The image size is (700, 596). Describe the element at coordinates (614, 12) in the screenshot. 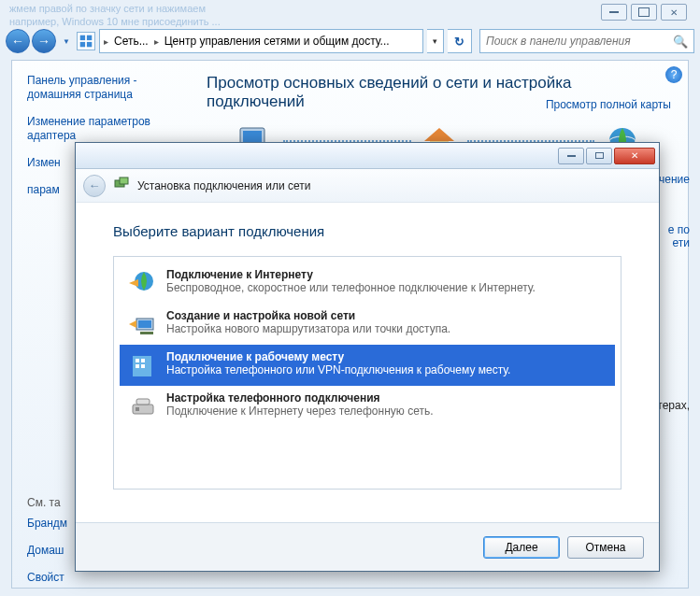

I see `minimize-button` at that location.